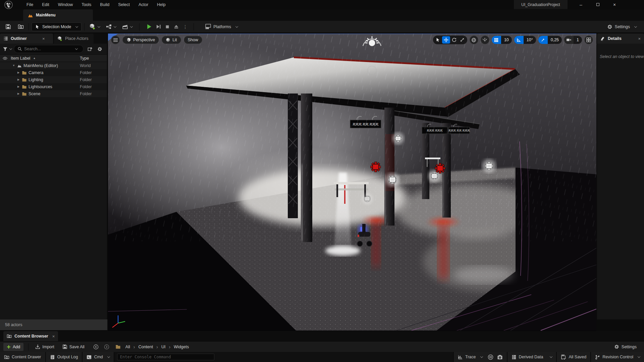 The width and height of the screenshot is (644, 362). What do you see at coordinates (56, 27) in the screenshot?
I see `selection-mode-dropdown: Selection Mode` at bounding box center [56, 27].